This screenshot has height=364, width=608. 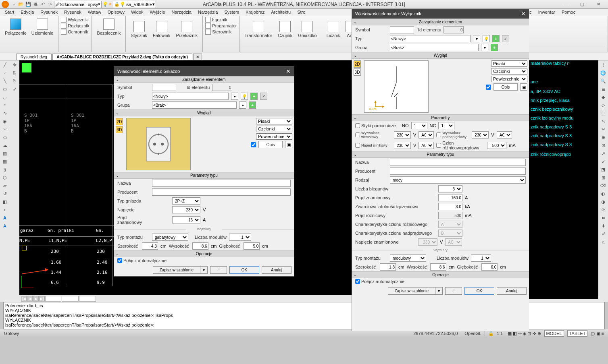 What do you see at coordinates (5, 105) in the screenshot?
I see `circle-icon: ○` at bounding box center [5, 105].